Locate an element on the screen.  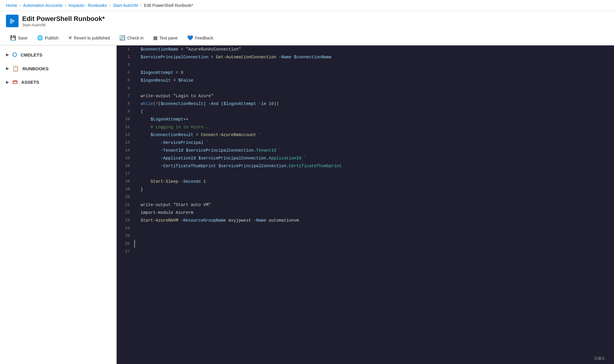
code-line-4: 4$logonAttempt = 0 is located at coordinates (365, 73).